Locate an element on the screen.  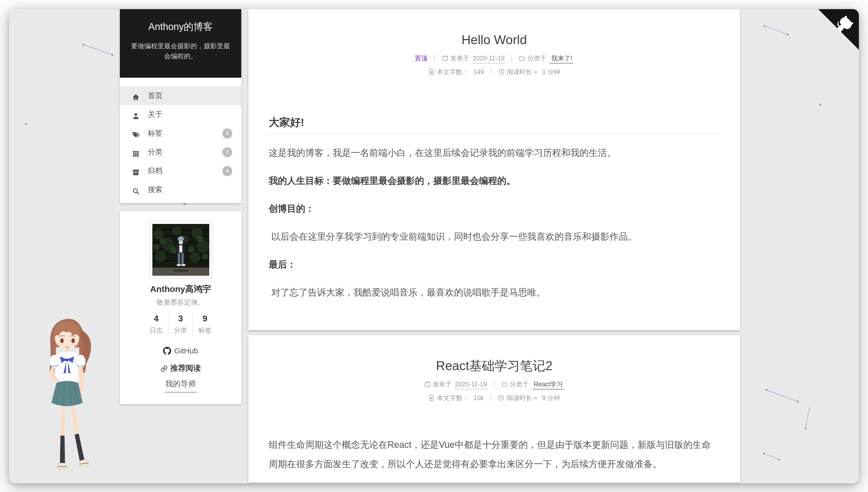
site-title: Anthony的博客 is located at coordinates (180, 22).